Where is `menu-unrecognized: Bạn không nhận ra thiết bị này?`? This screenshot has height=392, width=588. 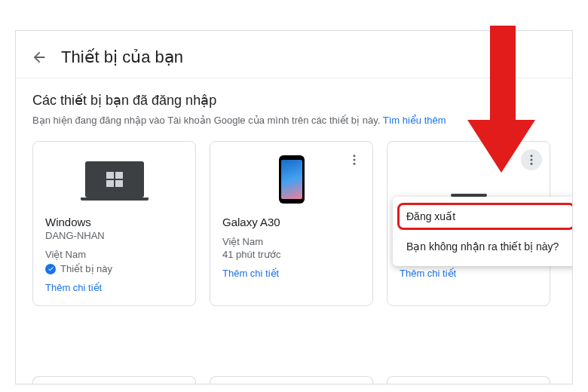 menu-unrecognized: Bạn không nhận ra thiết bị này? is located at coordinates (482, 247).